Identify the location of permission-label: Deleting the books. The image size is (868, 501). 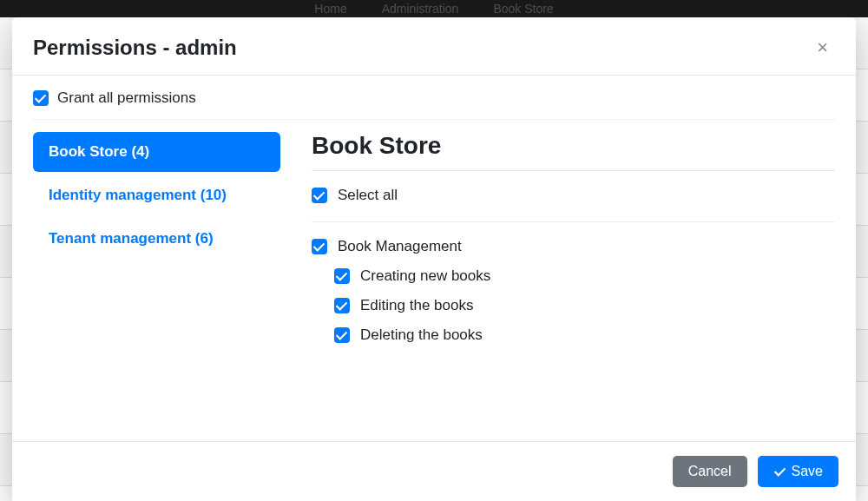
(422, 335).